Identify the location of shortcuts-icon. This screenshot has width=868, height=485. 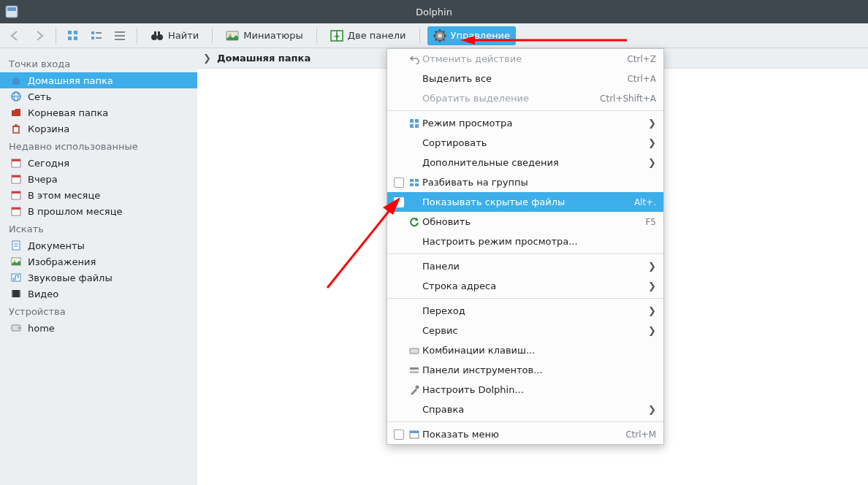
(414, 351).